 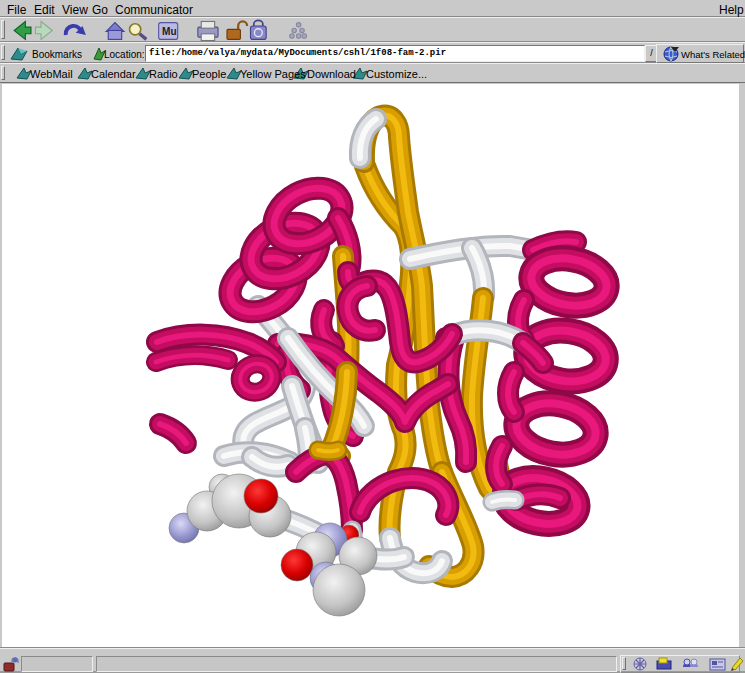 What do you see at coordinates (332, 74) in the screenshot?
I see `svg-text: Download` at bounding box center [332, 74].